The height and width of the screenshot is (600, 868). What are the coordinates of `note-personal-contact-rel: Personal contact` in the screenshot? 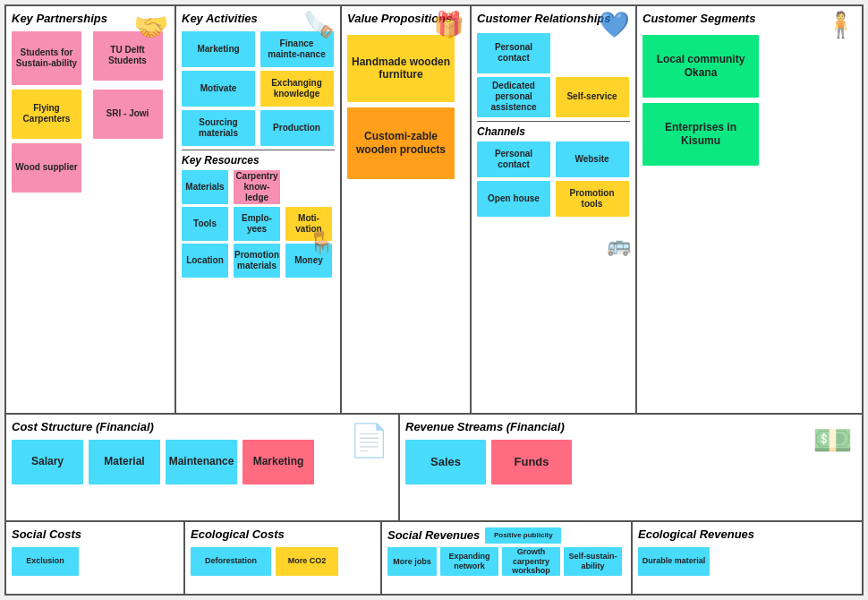 It's located at (514, 54).